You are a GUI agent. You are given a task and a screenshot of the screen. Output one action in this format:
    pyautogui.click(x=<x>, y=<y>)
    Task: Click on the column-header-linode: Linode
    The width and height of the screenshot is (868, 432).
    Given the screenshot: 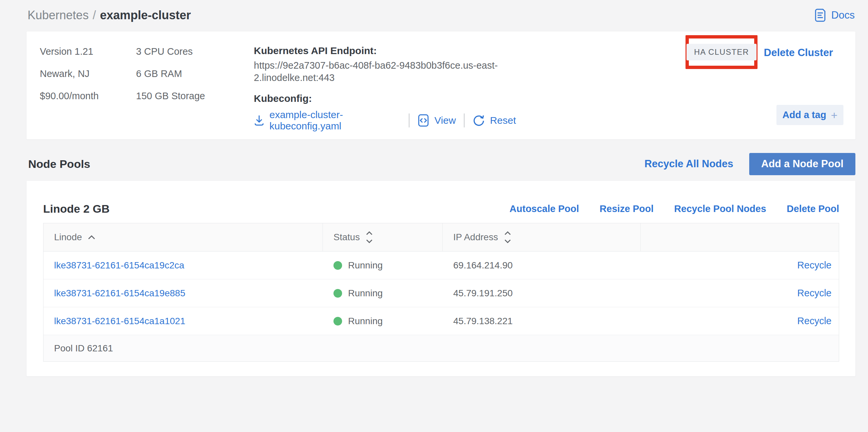 What is the action you would take?
    pyautogui.click(x=183, y=237)
    